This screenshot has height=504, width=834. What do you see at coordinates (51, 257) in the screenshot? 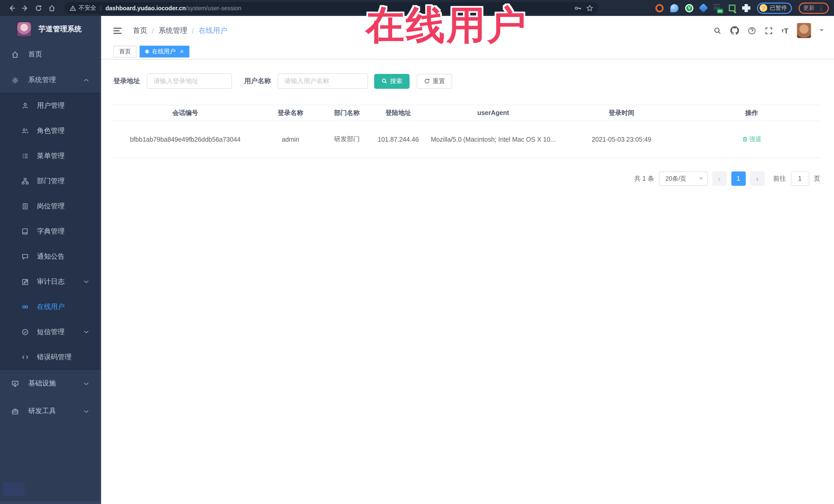
I see `sidebar-item-notice-announcement: 通知公告` at bounding box center [51, 257].